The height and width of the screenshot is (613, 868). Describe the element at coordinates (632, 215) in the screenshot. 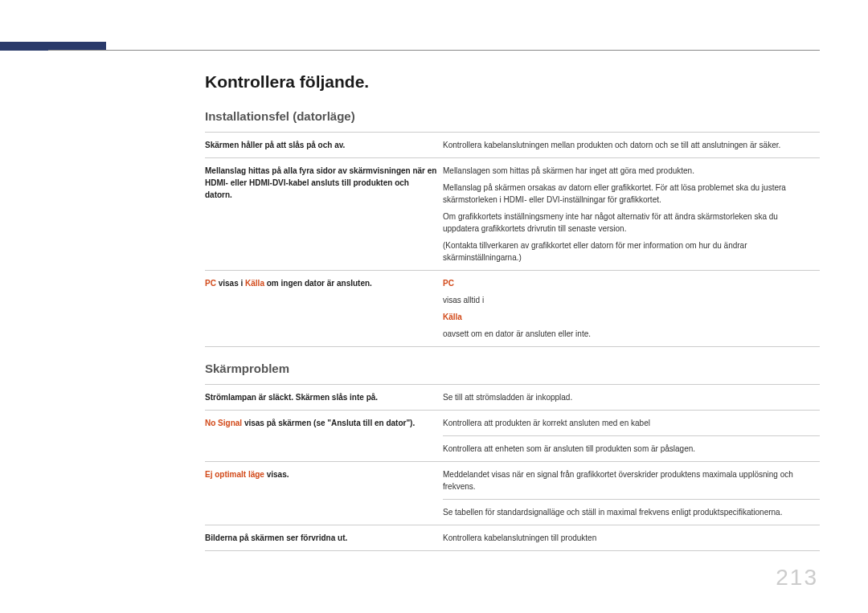

I see `solution-cell: Mellanslagen som hittas på skärmen har i…` at that location.